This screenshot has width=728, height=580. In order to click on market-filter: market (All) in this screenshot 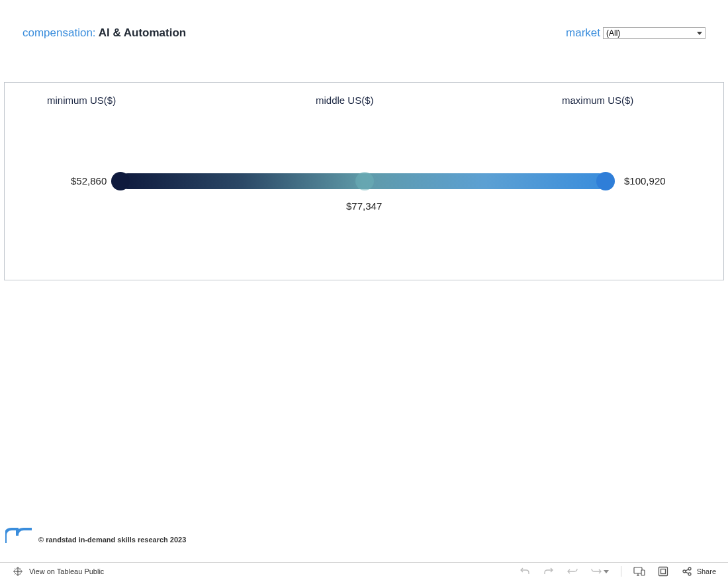, I will do `click(635, 33)`.